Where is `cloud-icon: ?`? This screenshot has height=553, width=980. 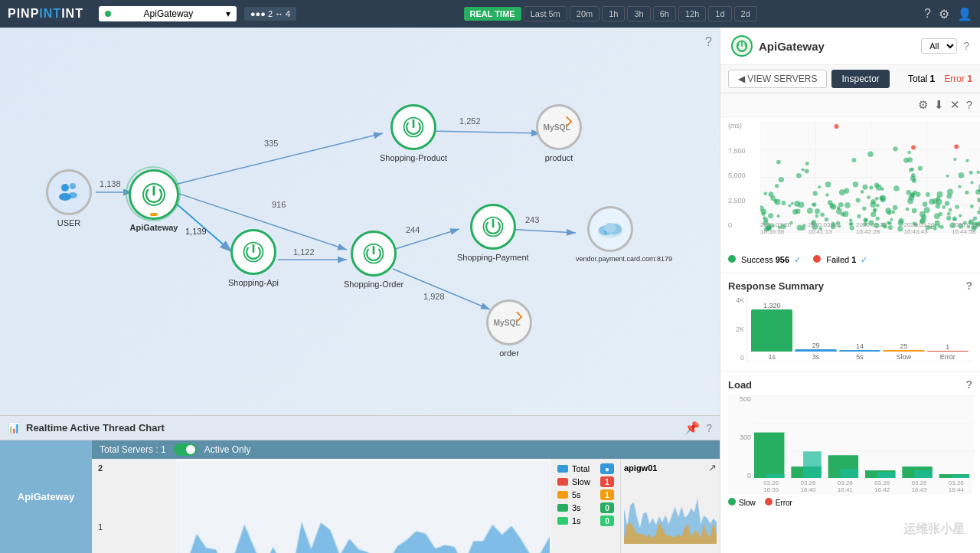
cloud-icon: ? is located at coordinates (610, 229).